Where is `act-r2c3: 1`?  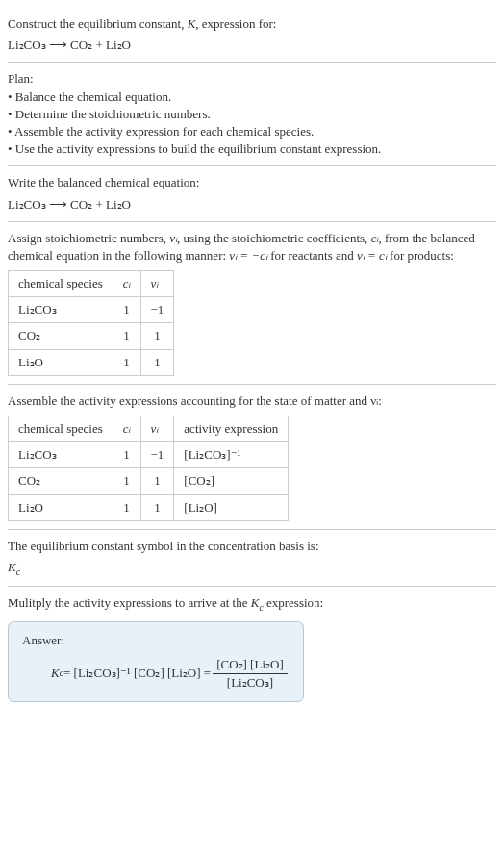
act-r2c3: 1 is located at coordinates (158, 481).